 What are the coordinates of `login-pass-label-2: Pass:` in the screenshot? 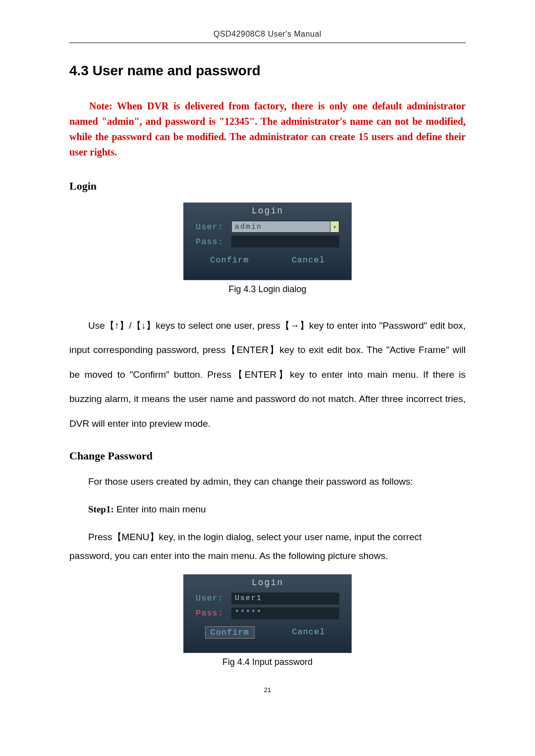 It's located at (214, 613).